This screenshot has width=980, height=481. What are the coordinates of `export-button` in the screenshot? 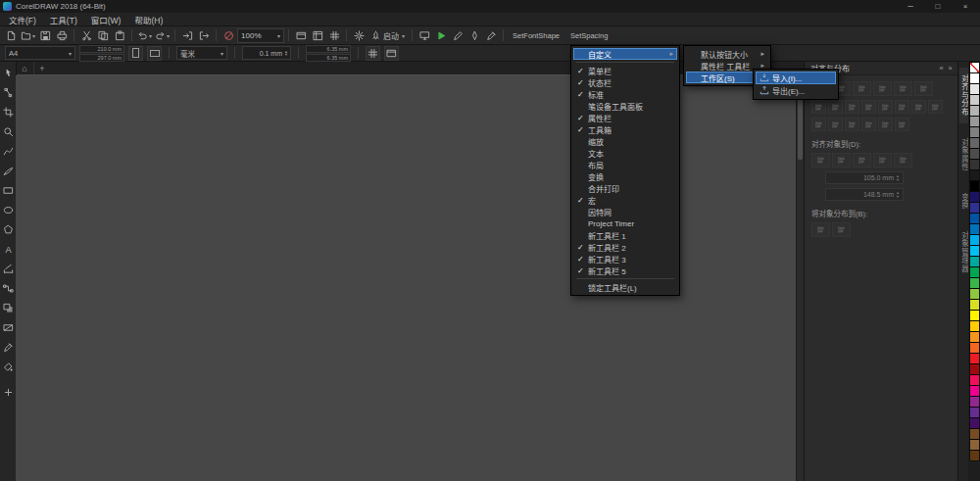 It's located at (204, 35).